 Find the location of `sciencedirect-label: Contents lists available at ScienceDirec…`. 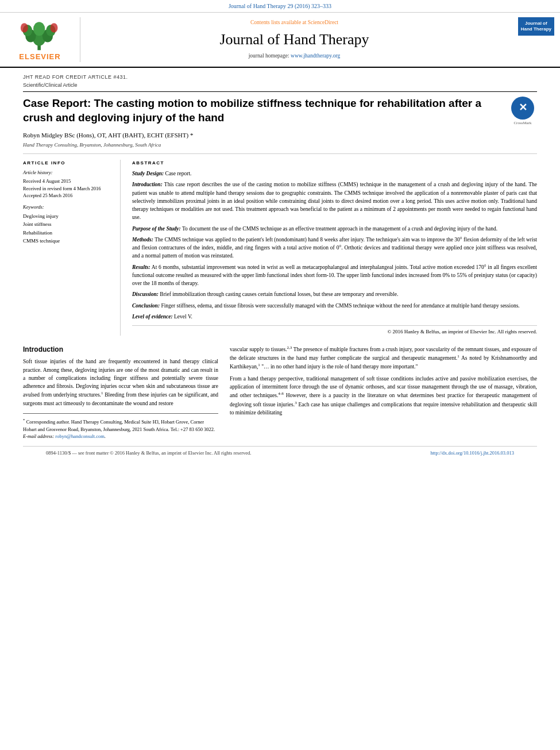

sciencedirect-label: Contents lists available at ScienceDirec… is located at coordinates (294, 23).